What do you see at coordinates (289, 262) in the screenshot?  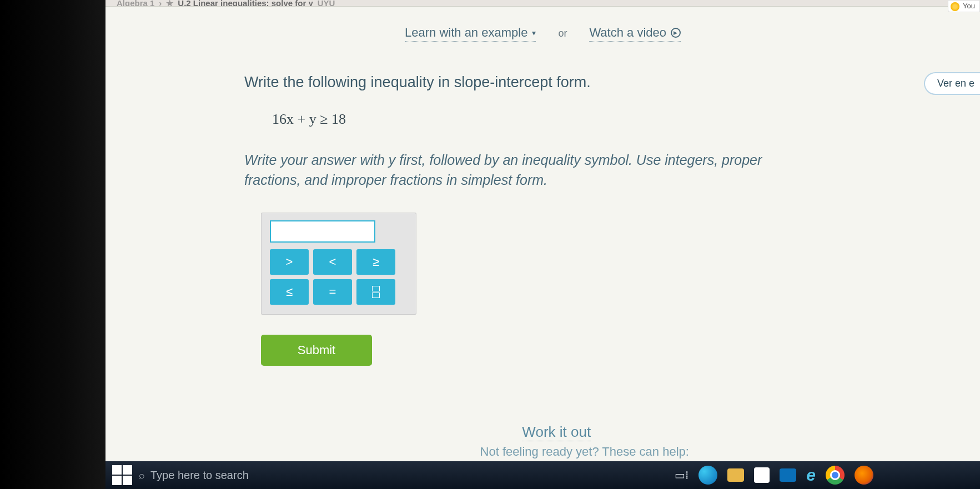 I see `key-greater-than: >` at bounding box center [289, 262].